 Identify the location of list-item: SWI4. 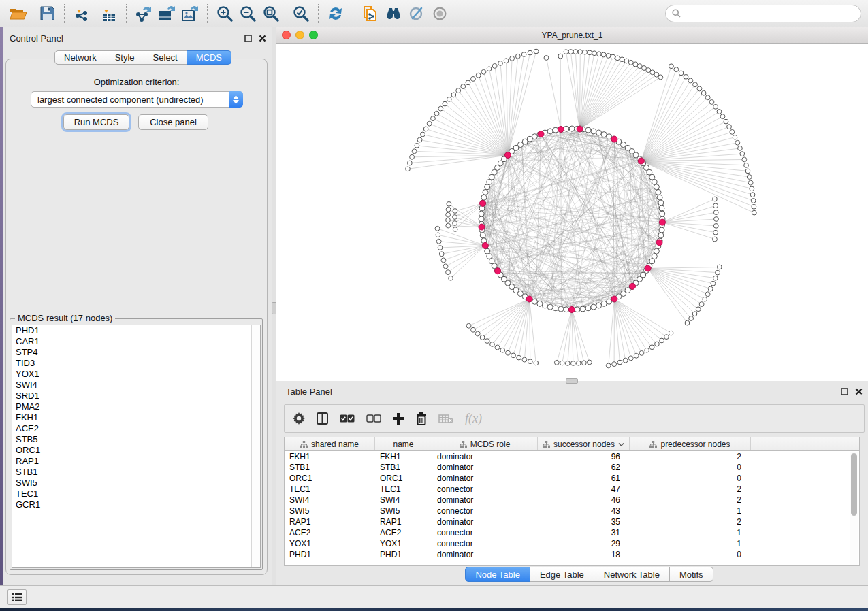
(136, 385).